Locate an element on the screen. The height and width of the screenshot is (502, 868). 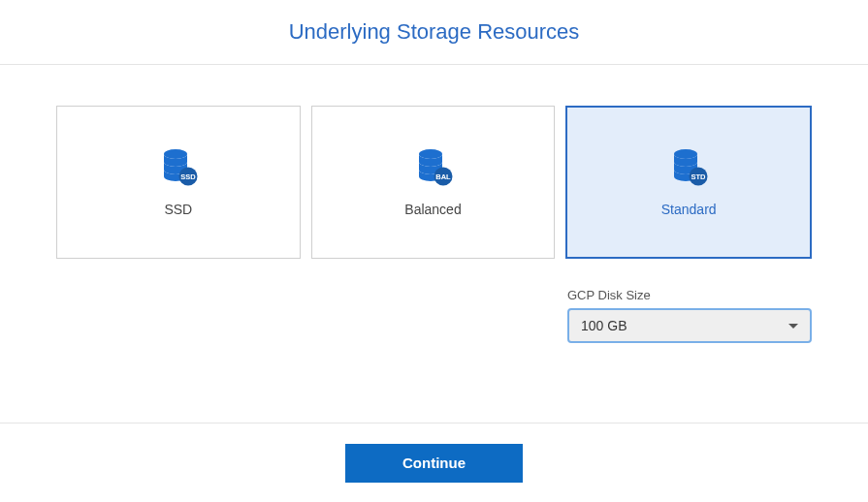
svg-text: STD is located at coordinates (699, 176).